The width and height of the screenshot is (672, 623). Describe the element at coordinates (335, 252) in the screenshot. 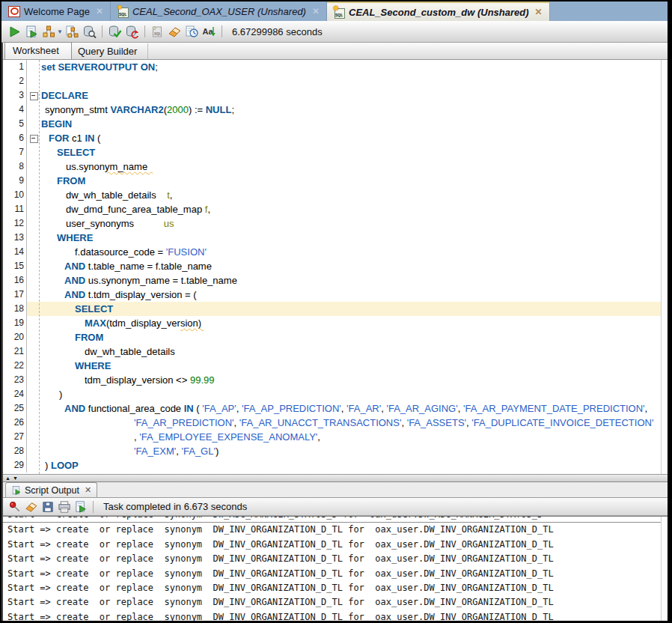

I see `editor-line: 14f.datasource_code = 'FUSION'` at that location.